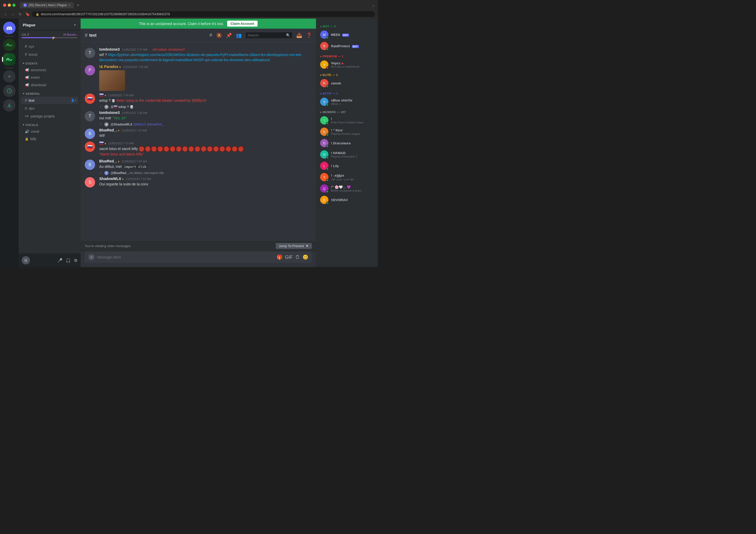 The image size is (756, 534). I want to click on server-name: Plague, so click(29, 25).